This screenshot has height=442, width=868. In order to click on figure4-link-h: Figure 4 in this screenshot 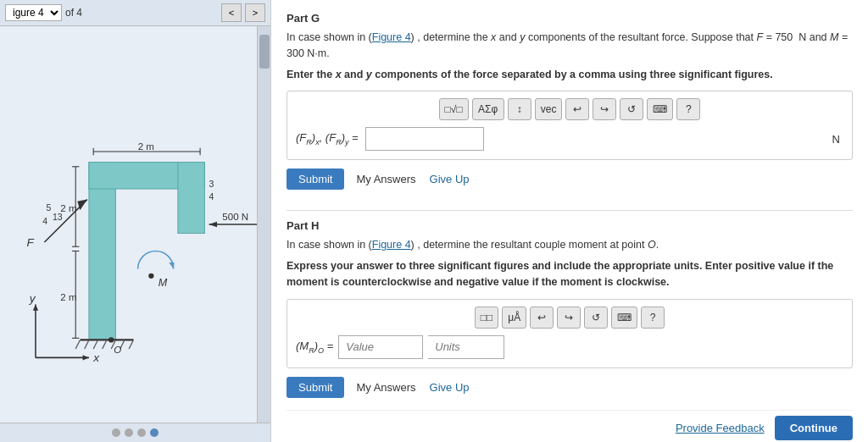, I will do `click(392, 245)`.